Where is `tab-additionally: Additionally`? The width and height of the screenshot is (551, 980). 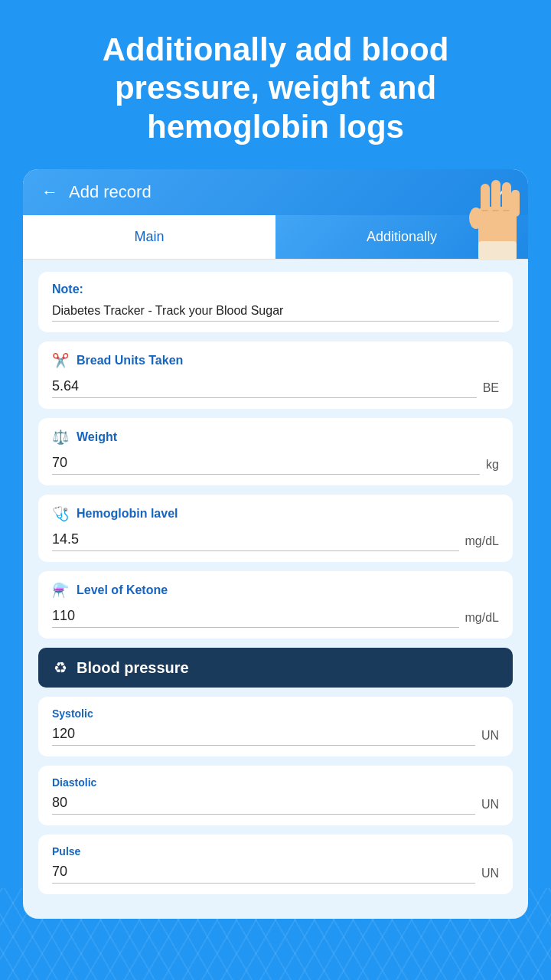
tab-additionally: Additionally is located at coordinates (402, 237).